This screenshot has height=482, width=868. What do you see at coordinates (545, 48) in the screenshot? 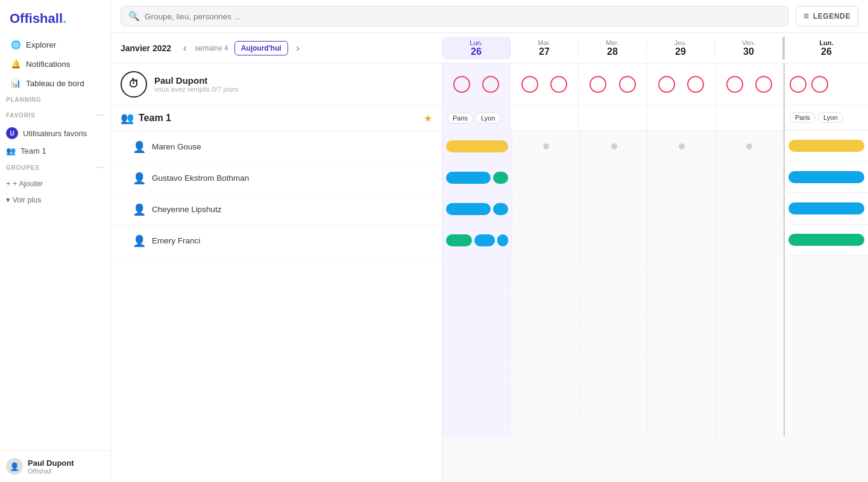
I see `cal-day-mar27: Mar. 27` at bounding box center [545, 48].